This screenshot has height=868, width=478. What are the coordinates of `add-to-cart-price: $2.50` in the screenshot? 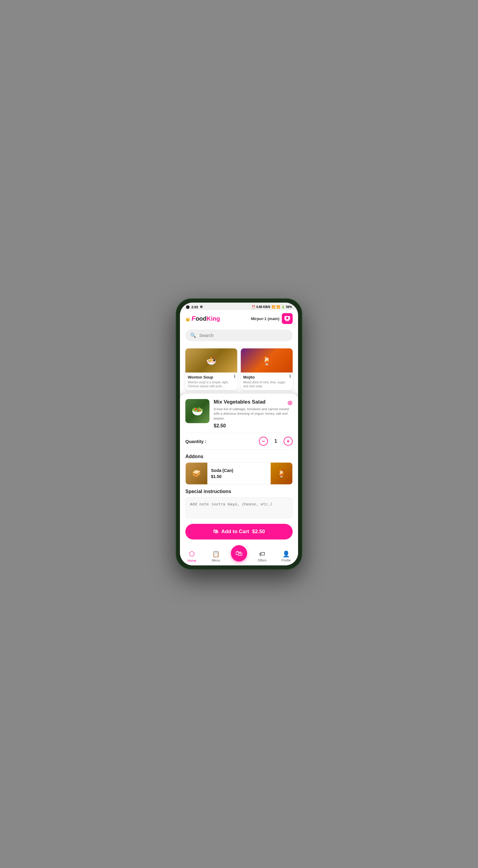 It's located at (259, 532).